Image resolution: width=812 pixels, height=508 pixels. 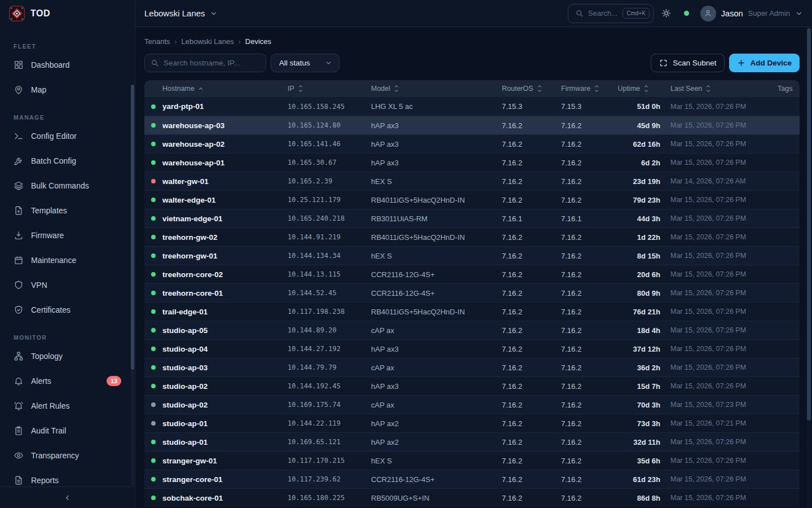 I want to click on sort-toggle-icon, so click(x=597, y=89).